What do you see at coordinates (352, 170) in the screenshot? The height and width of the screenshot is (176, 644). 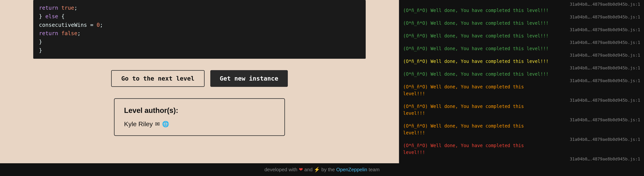 I see `openzeppelin-link: OpenZeppelin` at bounding box center [352, 170].